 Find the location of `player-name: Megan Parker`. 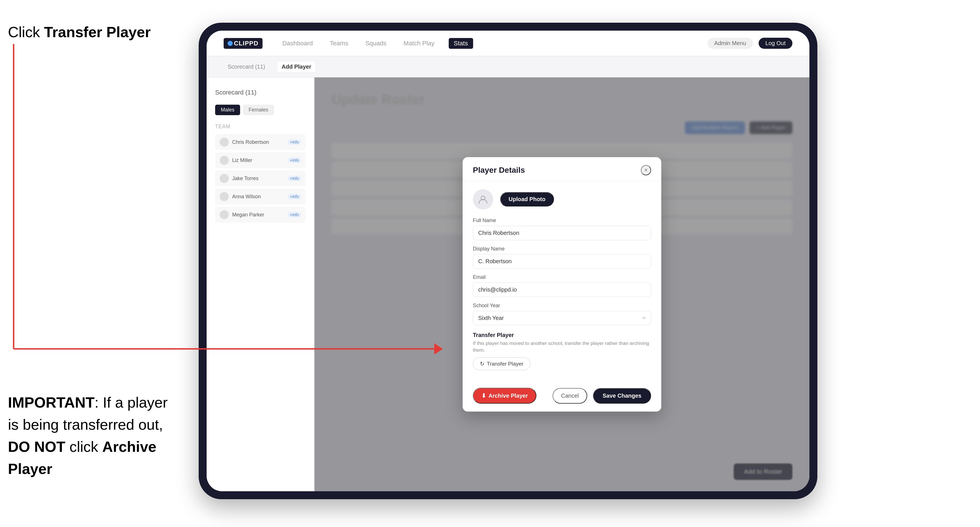

player-name: Megan Parker is located at coordinates (258, 215).